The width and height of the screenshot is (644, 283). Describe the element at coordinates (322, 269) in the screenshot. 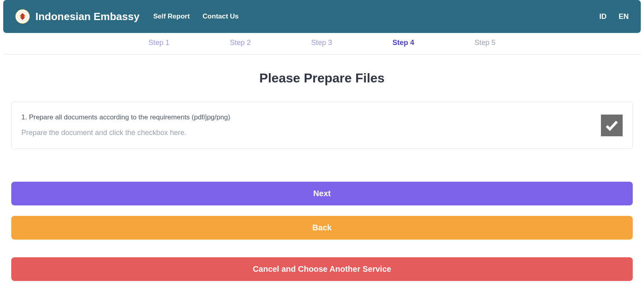

I see `cancel-button: Cancel and Choose Another Service` at that location.